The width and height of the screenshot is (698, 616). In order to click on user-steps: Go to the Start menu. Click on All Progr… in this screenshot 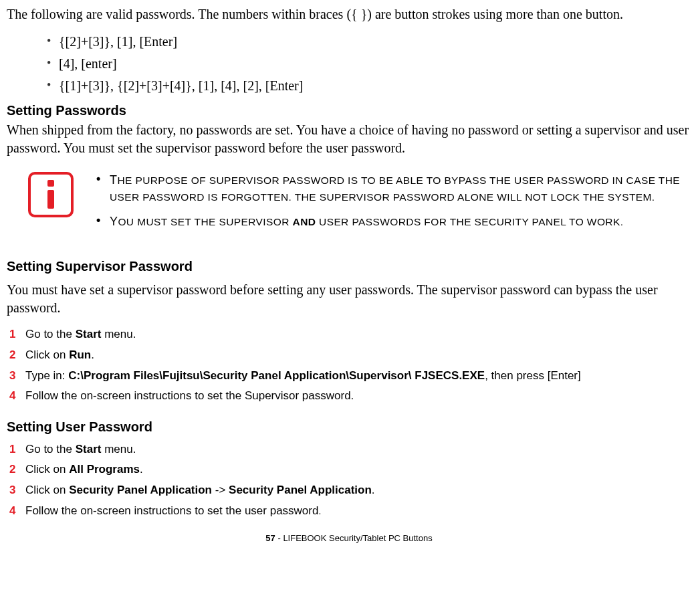, I will do `click(349, 480)`.